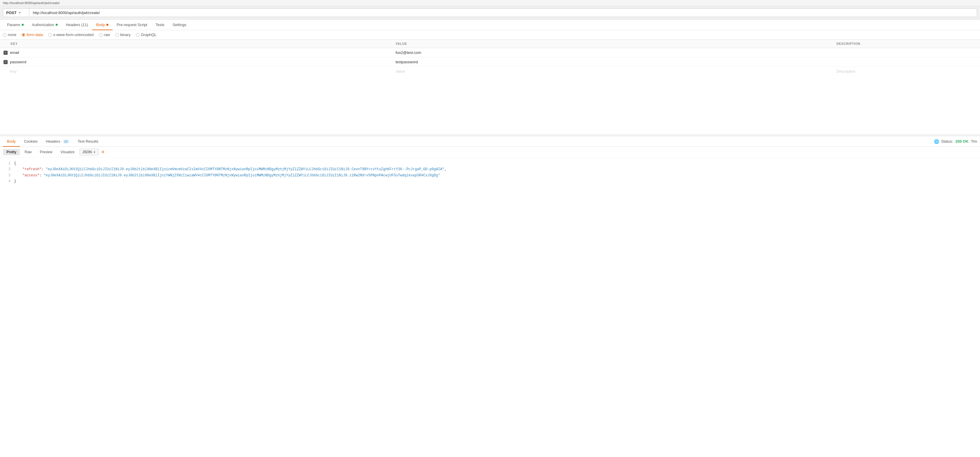 The height and width of the screenshot is (457, 980). What do you see at coordinates (160, 25) in the screenshot?
I see `tab-tests: Tests` at bounding box center [160, 25].